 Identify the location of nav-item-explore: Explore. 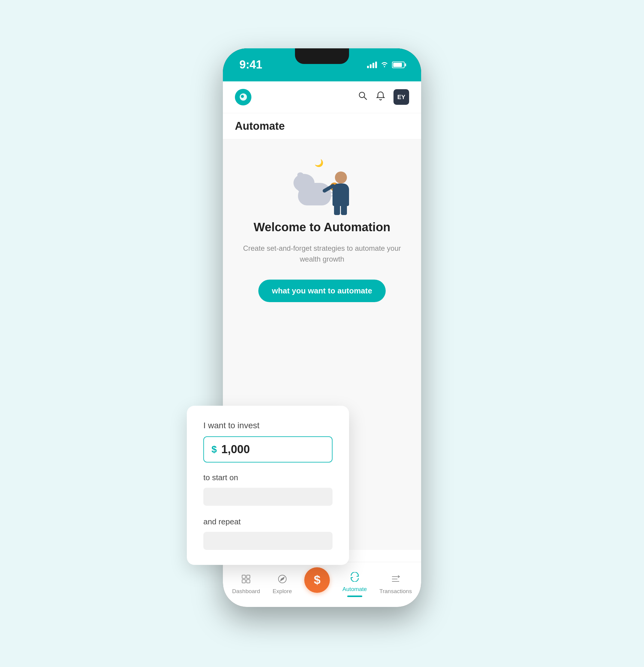
(282, 584).